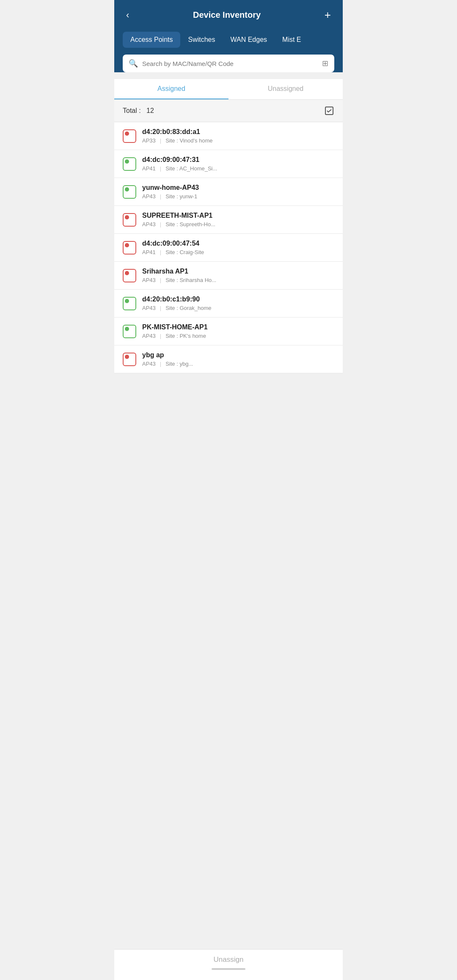 The height and width of the screenshot is (980, 457). Describe the element at coordinates (238, 196) in the screenshot. I see `device-meta: AP43 | Site : yunw-1` at that location.